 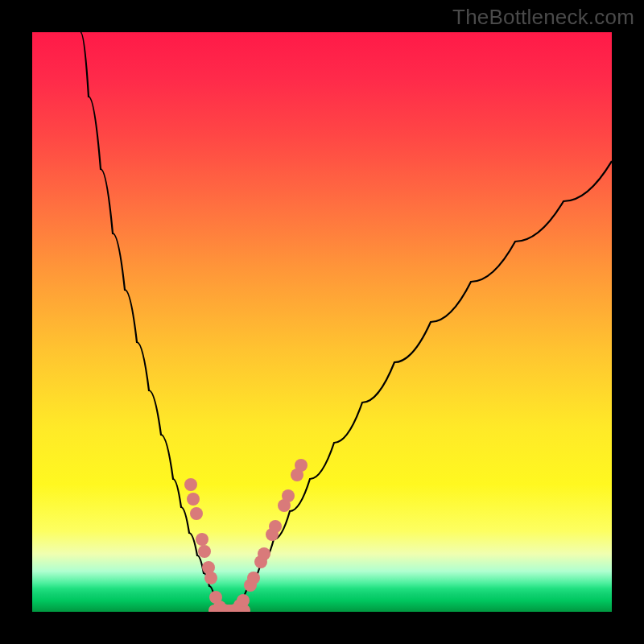 I want to click on watermark-label: TheBottleneck.com, so click(x=543, y=18).